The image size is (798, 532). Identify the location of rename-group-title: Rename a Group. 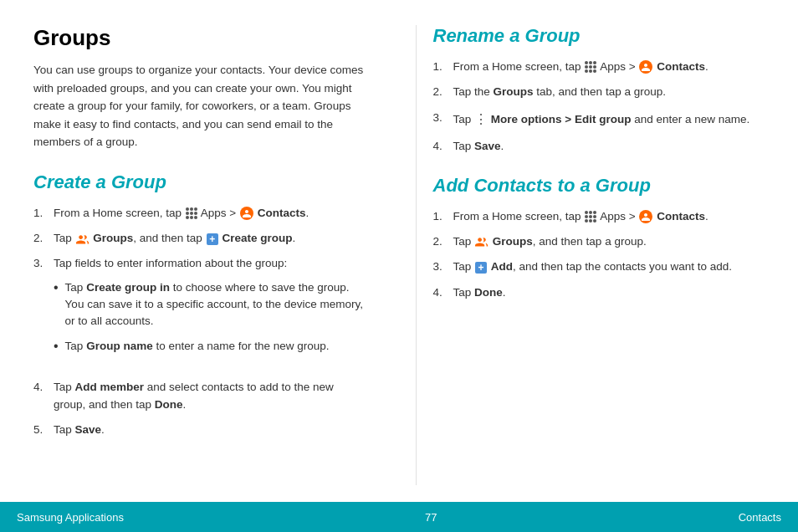
(599, 36).